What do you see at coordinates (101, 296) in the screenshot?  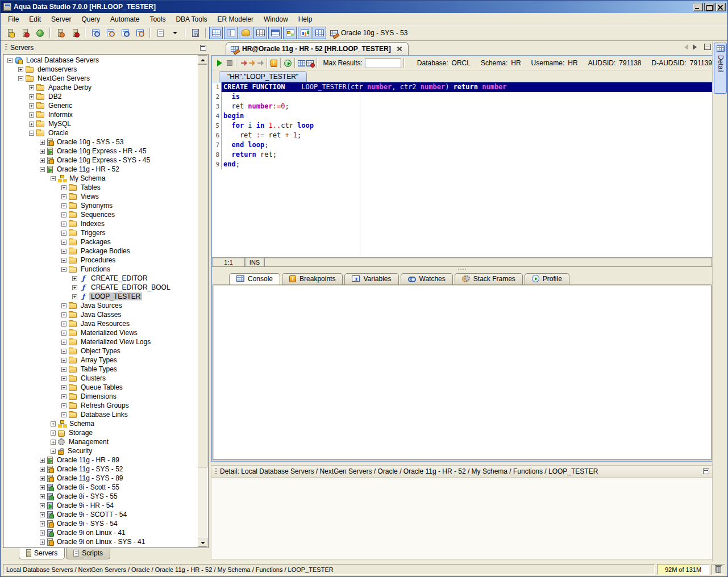 I see `tree-item-loop-tester: +ƒLOOP_TESTER` at bounding box center [101, 296].